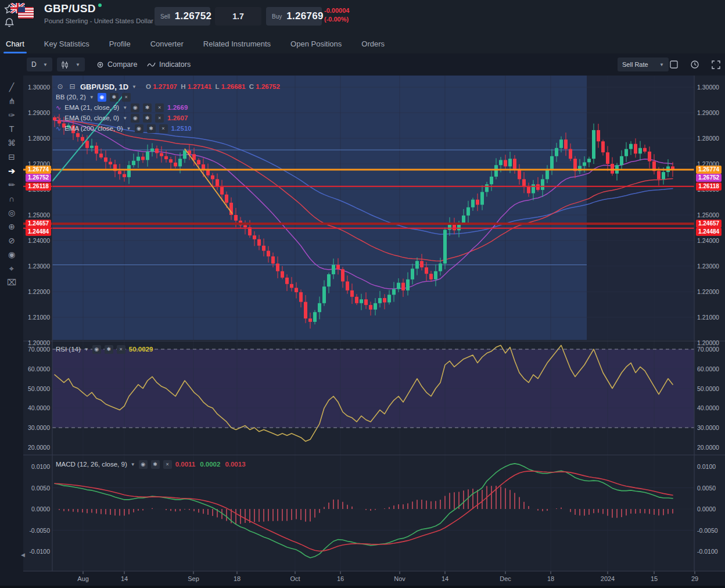 The image size is (725, 588). I want to click on indicator-name: BB (12, 1), so click(71, 97).